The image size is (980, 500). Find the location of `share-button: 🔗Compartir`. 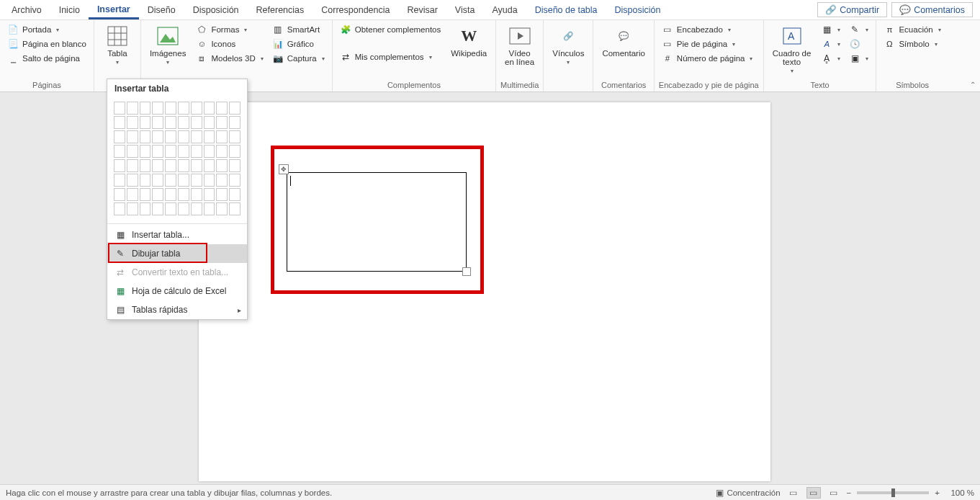

share-button: 🔗Compartir is located at coordinates (853, 10).